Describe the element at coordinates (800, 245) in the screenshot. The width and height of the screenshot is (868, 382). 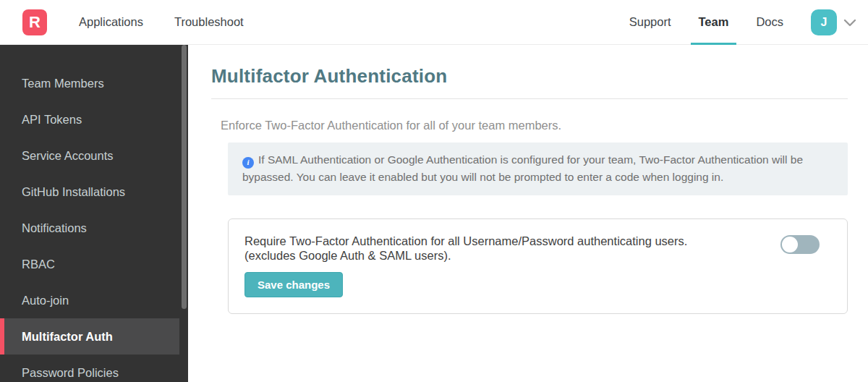
I see `mfa-toggle-switch` at that location.